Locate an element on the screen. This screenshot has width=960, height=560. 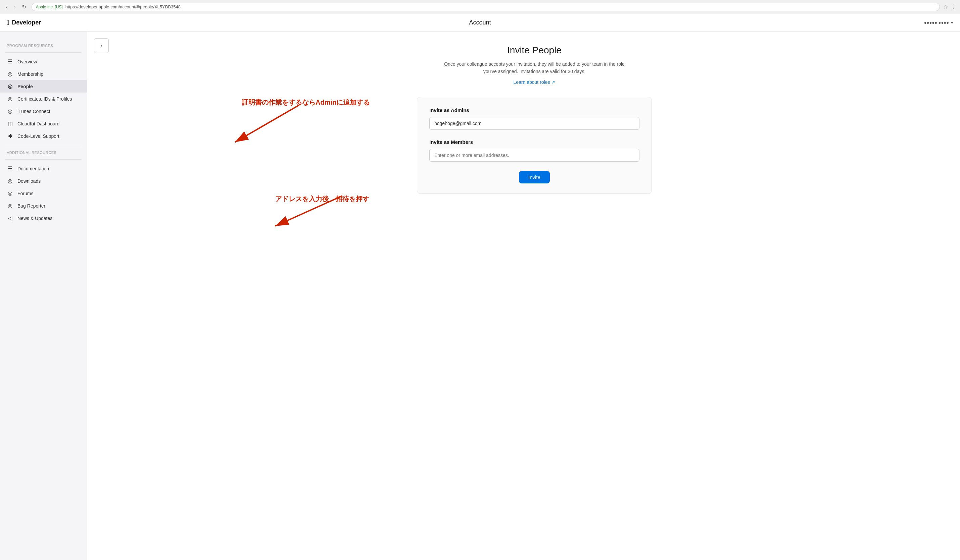
sidebar-item-cloudkit-label: CloudKit Dashboard is located at coordinates (38, 124).